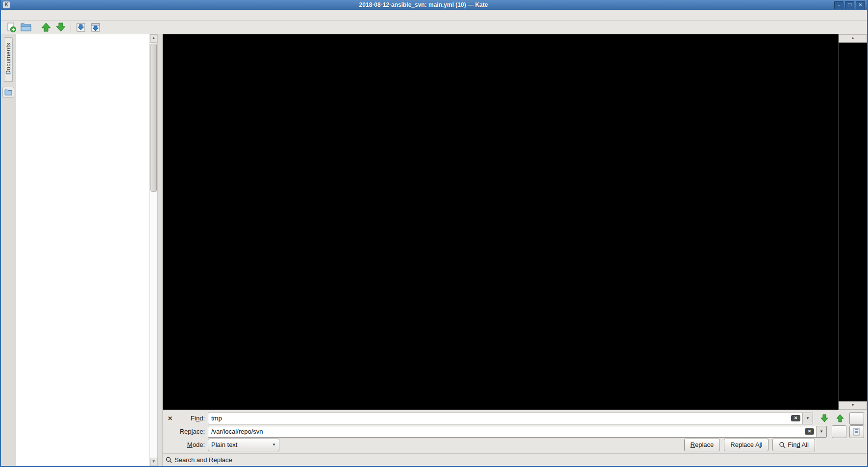 This screenshot has width=868, height=467. What do you see at coordinates (507, 431) in the screenshot?
I see `replace-input` at bounding box center [507, 431].